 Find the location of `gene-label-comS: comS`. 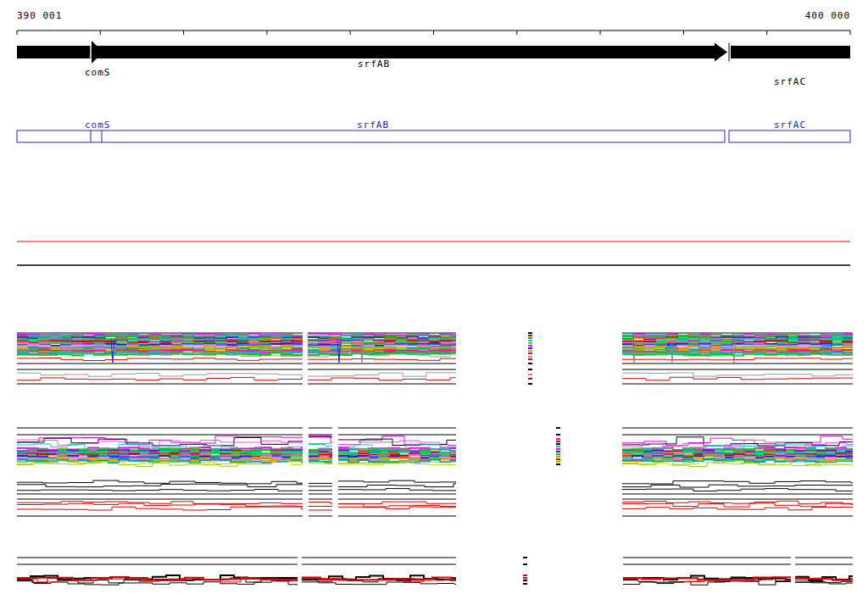

gene-label-comS: comS is located at coordinates (98, 73).